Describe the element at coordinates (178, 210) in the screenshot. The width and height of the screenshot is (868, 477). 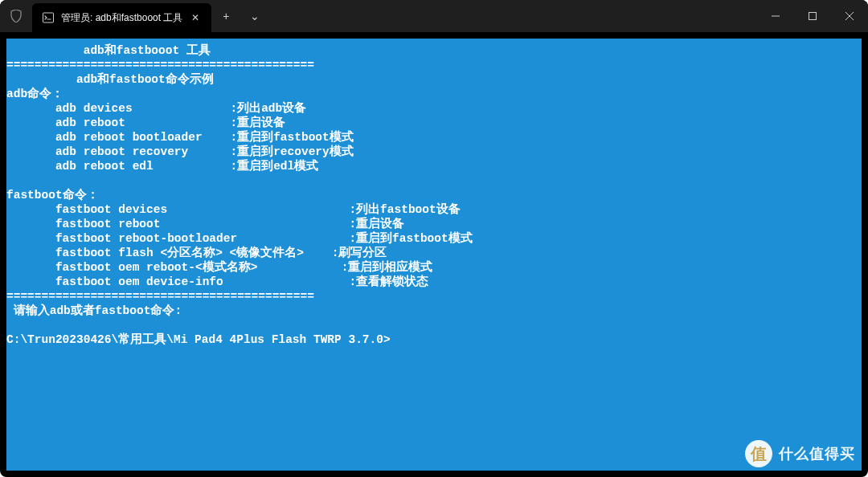
I see `fb-cmd: fastboot devices` at that location.